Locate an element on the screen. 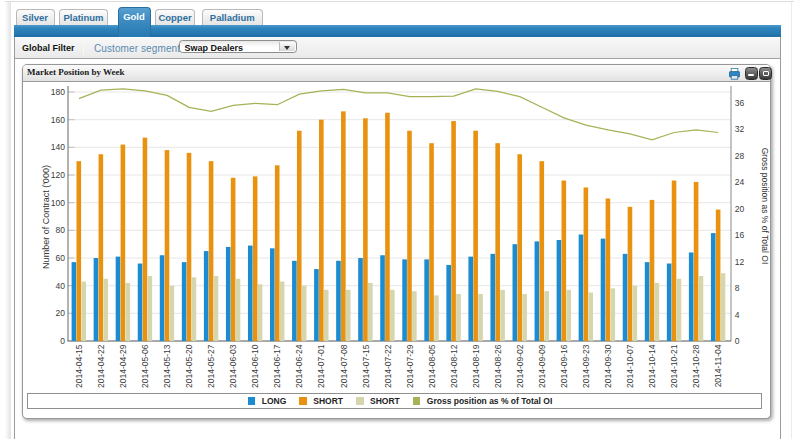 The image size is (800, 439). svg-text: 2014-06-24 is located at coordinates (299, 366).